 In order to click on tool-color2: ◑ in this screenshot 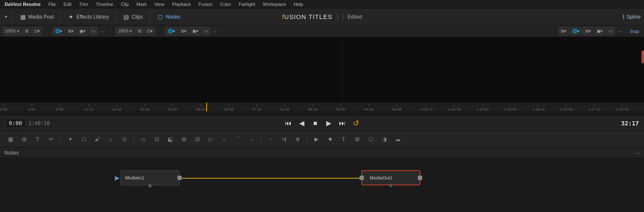, I will do `click(384, 139)`.